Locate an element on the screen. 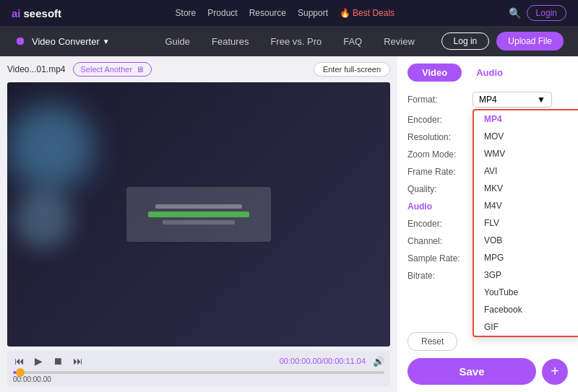 The image size is (578, 392). channel-label: Channel: is located at coordinates (440, 241).